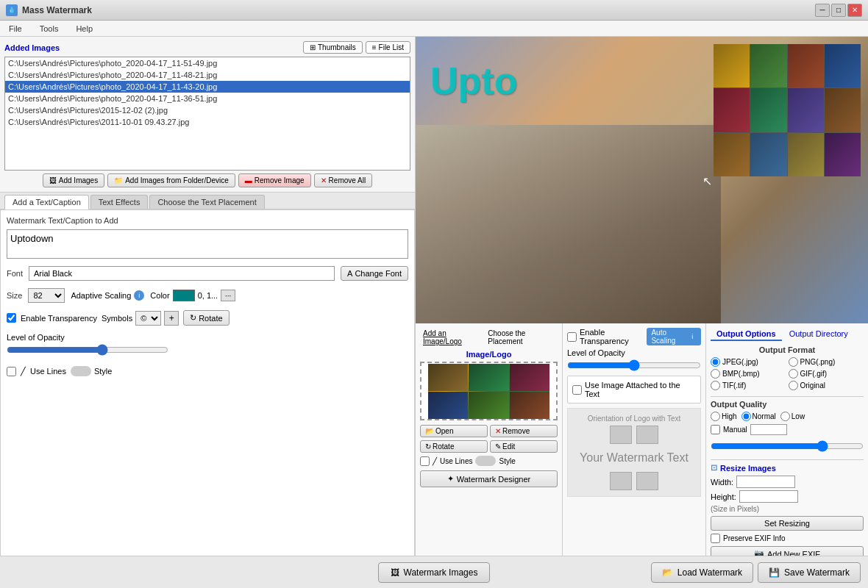 This screenshot has height=588, width=868. I want to click on logo-style-toggle, so click(485, 461).